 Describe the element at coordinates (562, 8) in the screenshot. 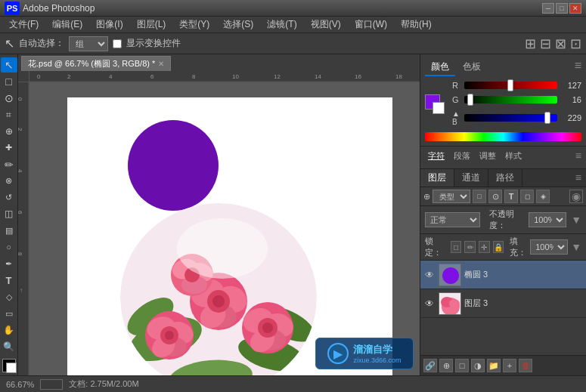

I see `titlebar-controls: ─ □ ✕` at that location.